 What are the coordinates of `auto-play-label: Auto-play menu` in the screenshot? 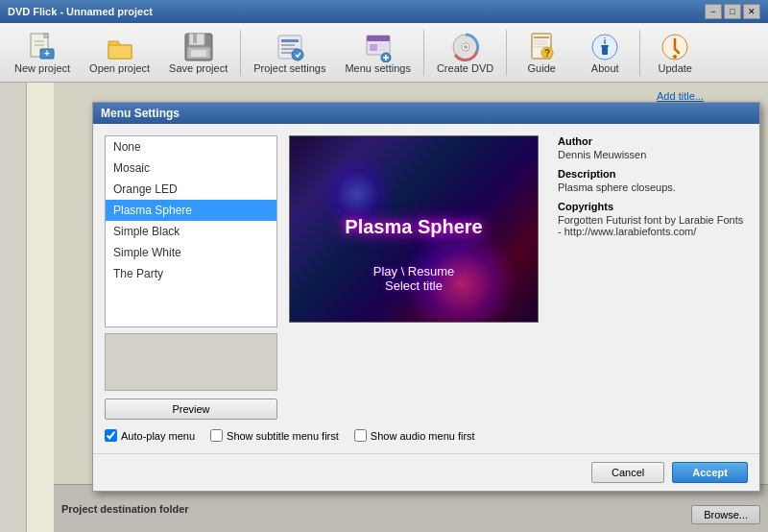 It's located at (157, 436).